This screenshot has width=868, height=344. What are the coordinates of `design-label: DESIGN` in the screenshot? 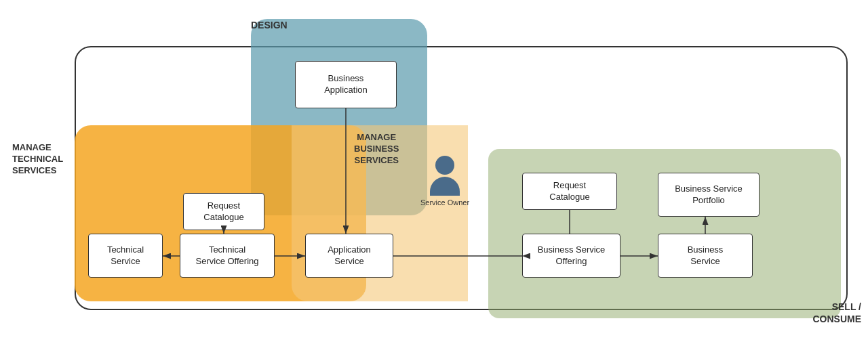 It's located at (269, 25).